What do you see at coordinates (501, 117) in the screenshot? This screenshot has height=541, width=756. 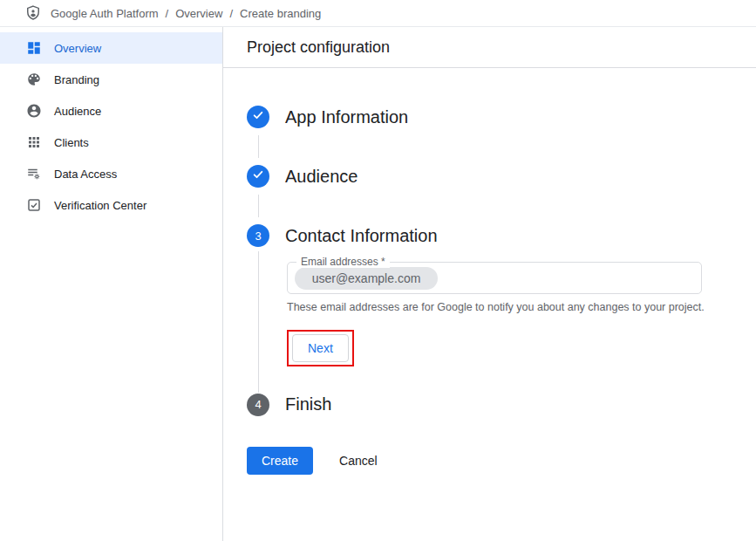 I see `step-app-information: App Information` at bounding box center [501, 117].